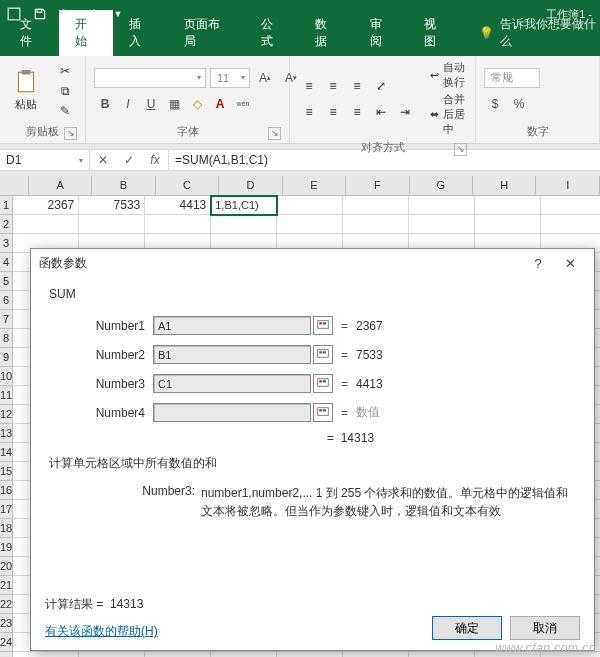 This screenshot has height=657, width=600. Describe the element at coordinates (6, 434) in the screenshot. I see `row-header: 13` at that location.